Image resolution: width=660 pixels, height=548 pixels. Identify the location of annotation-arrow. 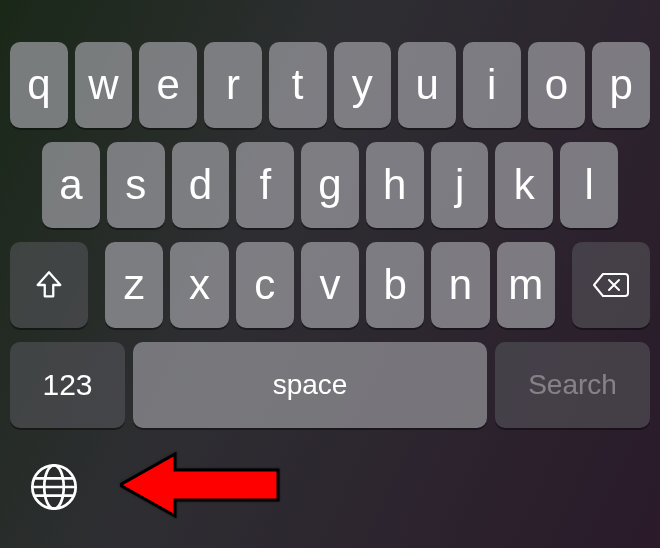
(200, 485).